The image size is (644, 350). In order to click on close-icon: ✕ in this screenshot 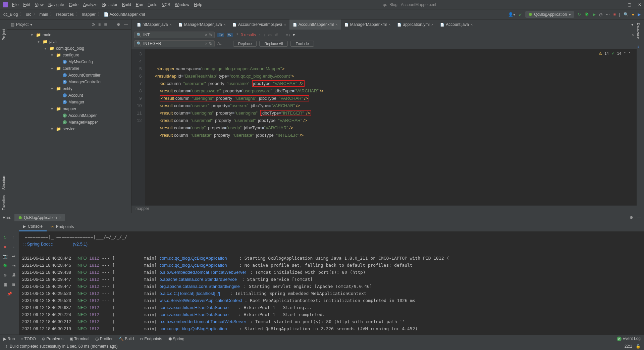, I will do `click(640, 5)`.